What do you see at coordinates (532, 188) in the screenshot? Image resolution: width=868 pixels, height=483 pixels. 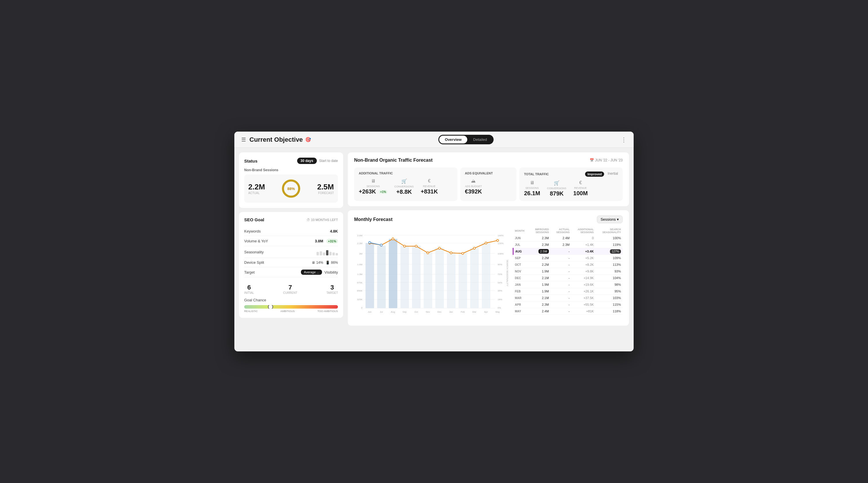 I see `total-sessions-sub: SESSIONS` at bounding box center [532, 188].